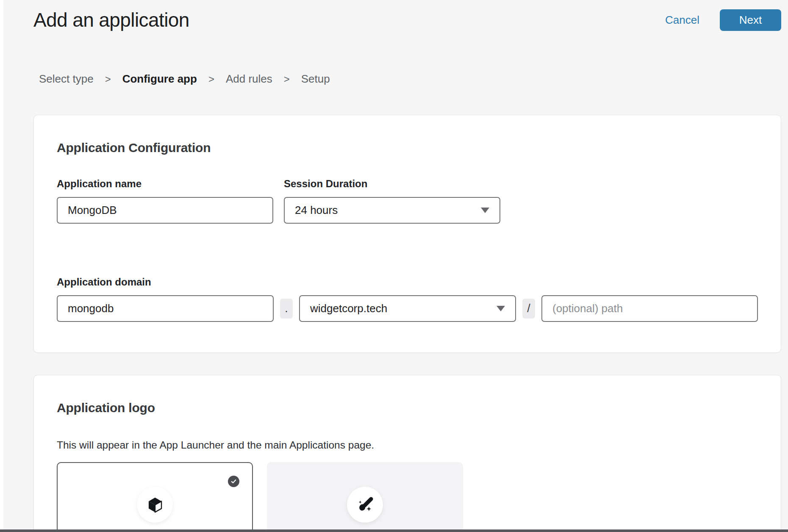  Describe the element at coordinates (165, 201) in the screenshot. I see `application-name-field: Application name` at that location.